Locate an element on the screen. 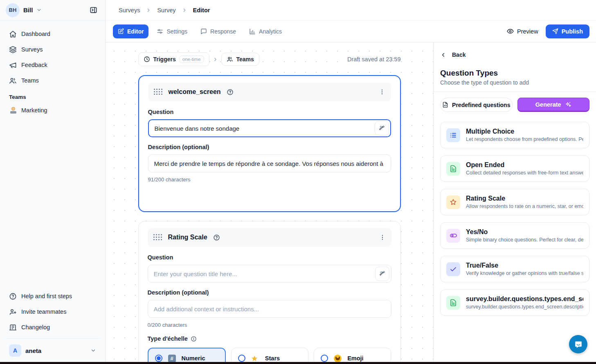 The height and width of the screenshot is (364, 596). sidebar-item-label: Dashboard is located at coordinates (36, 34).